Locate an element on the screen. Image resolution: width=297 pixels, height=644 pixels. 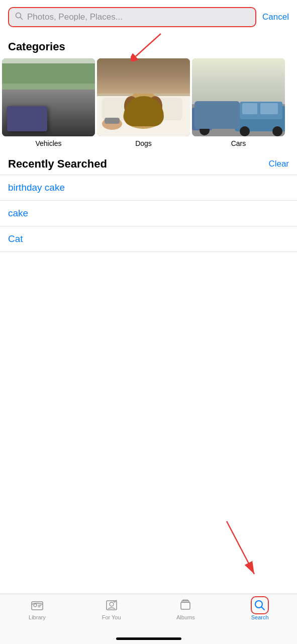
albums-icon is located at coordinates (185, 605).